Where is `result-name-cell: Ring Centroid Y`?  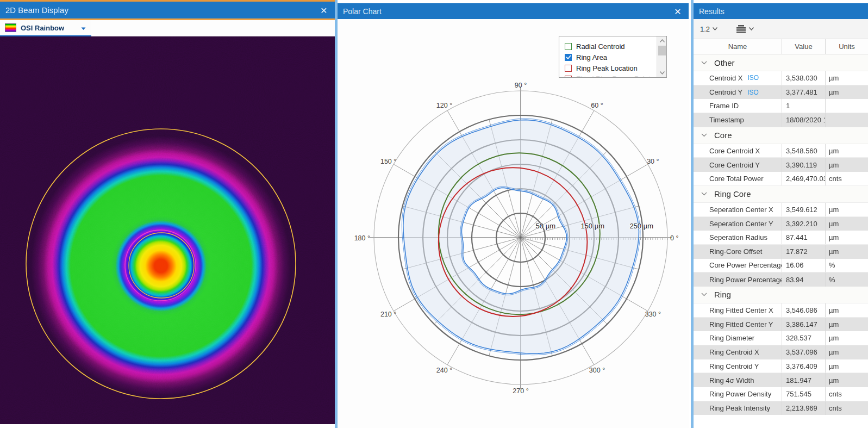
result-name-cell: Ring Centroid Y is located at coordinates (738, 367).